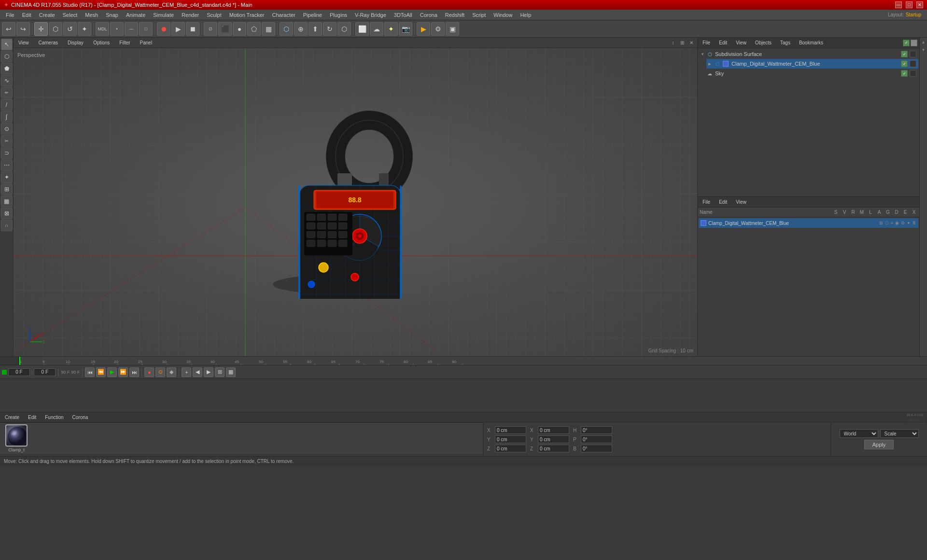 The height and width of the screenshot is (560, 927). Describe the element at coordinates (190, 14) in the screenshot. I see `menu-render: Render` at that location.